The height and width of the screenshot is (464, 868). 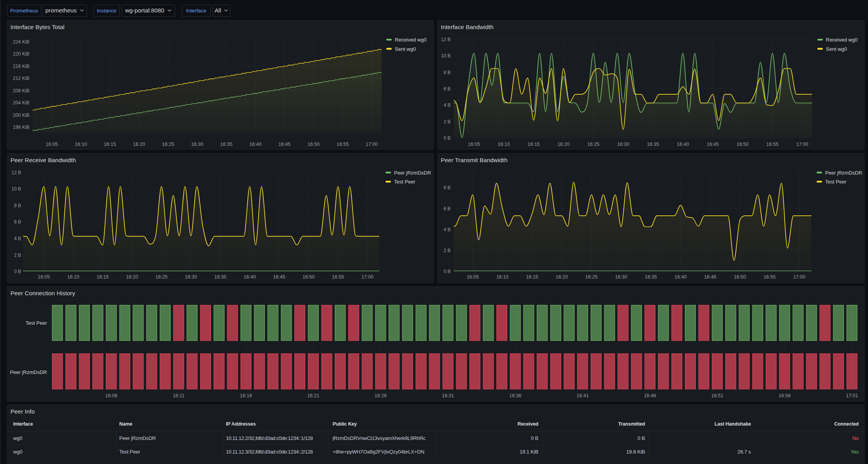 I want to click on svg-text: 16:46, so click(x=650, y=395).